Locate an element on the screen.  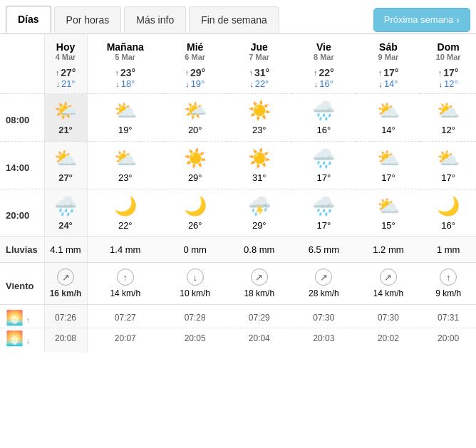
time-label-0800: 08:00 is located at coordinates (22, 118).